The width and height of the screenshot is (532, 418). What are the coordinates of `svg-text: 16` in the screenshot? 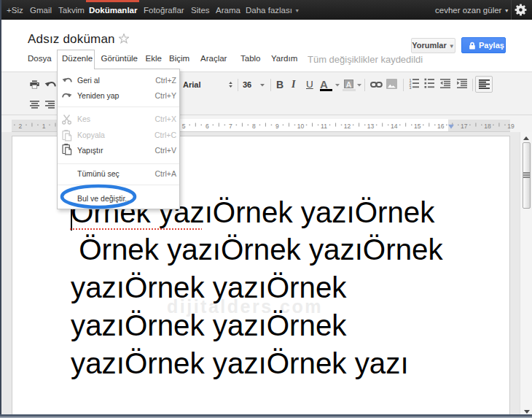 It's located at (441, 126).